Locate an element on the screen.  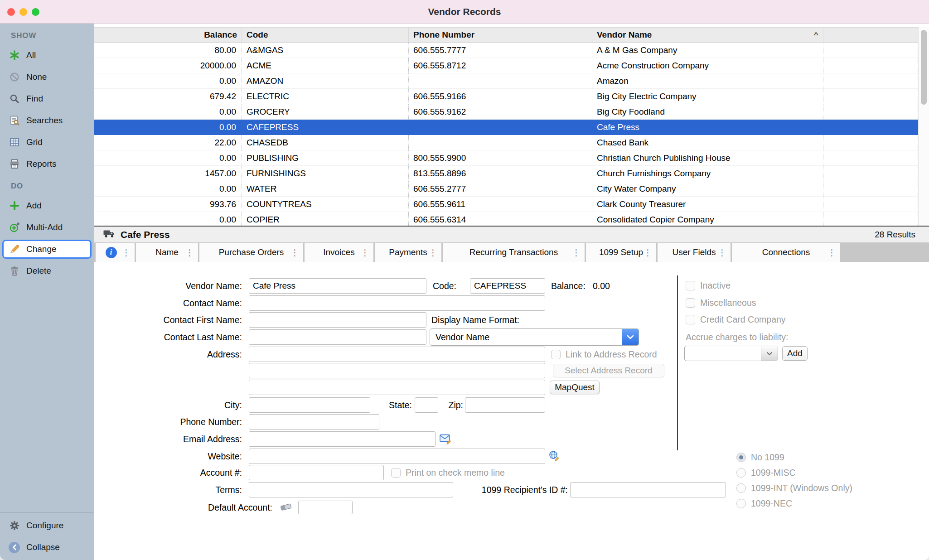
sidebar-item-multi-add: Multi-Add is located at coordinates (47, 227).